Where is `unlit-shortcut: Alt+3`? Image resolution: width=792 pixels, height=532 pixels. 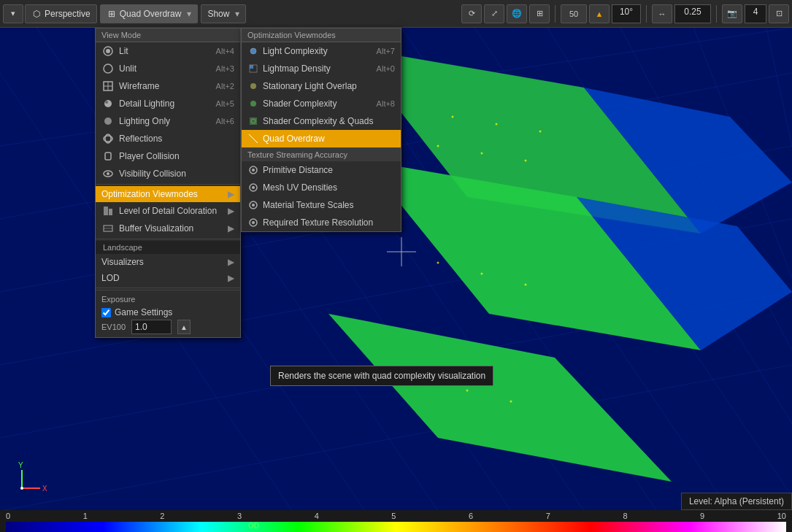
unlit-shortcut: Alt+3 is located at coordinates (225, 69).